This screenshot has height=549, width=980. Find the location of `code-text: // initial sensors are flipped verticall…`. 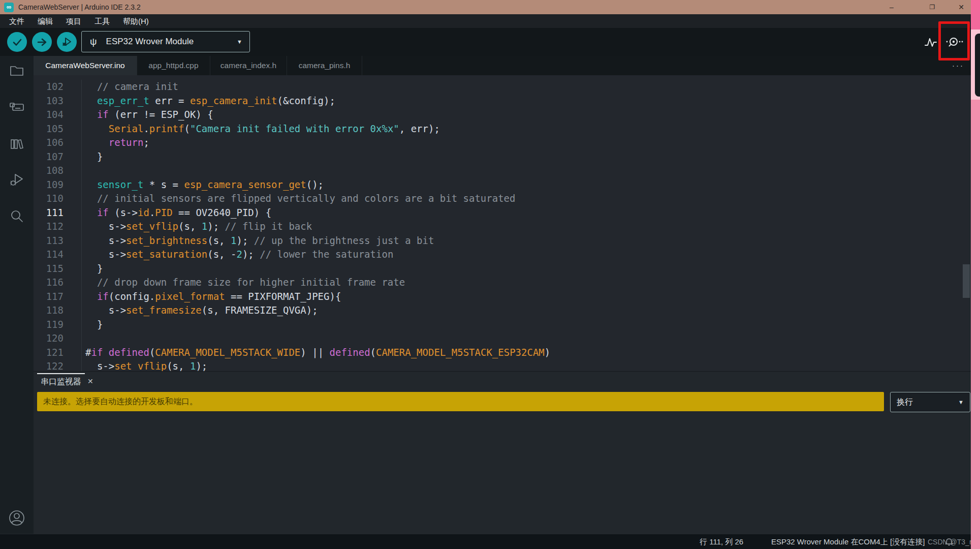

code-text: // initial sensors are flipped verticall… is located at coordinates (299, 199).